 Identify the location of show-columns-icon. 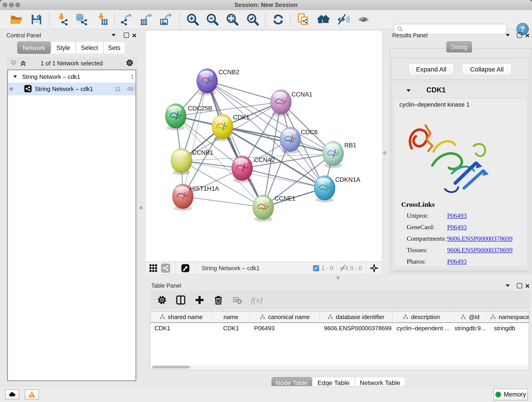
(181, 300).